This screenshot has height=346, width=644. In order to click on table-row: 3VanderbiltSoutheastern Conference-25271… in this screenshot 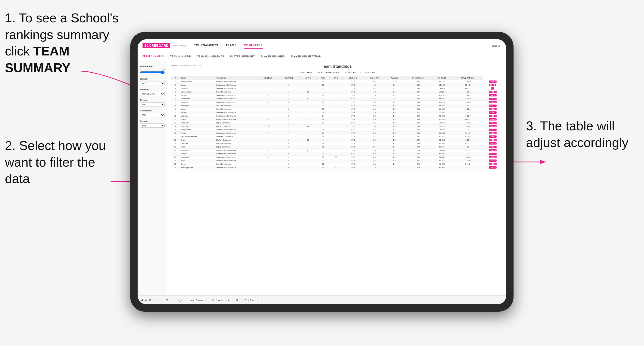, I will do `click(337, 89)`.